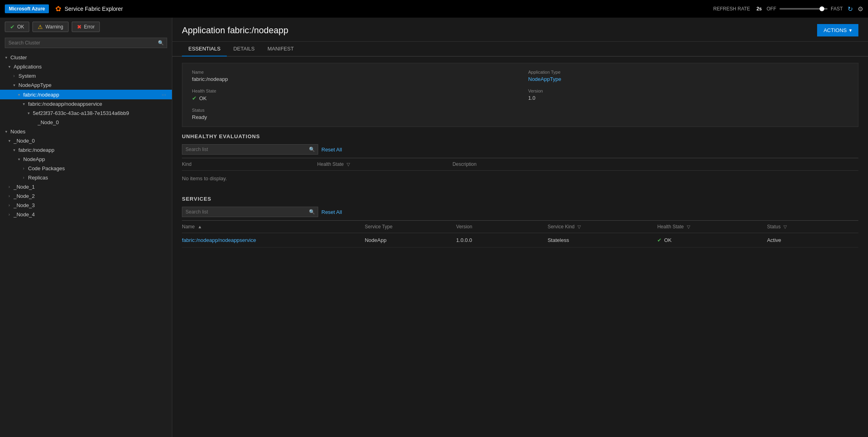 The width and height of the screenshot is (868, 437). Describe the element at coordinates (281, 49) in the screenshot. I see `tab-manifest: MANIFEST` at that location.